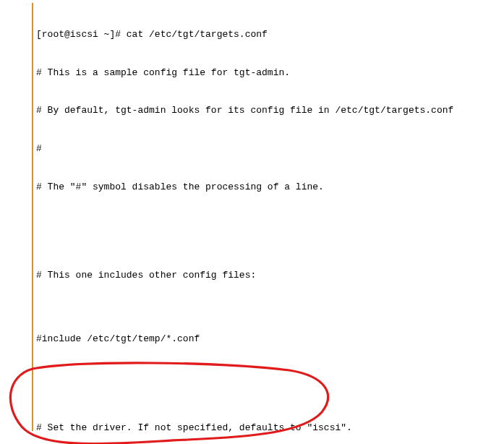  I want to click on shell-prompt-line: [root@iscsi ~]# cat /etc/tgt/targets.con…, so click(268, 35).